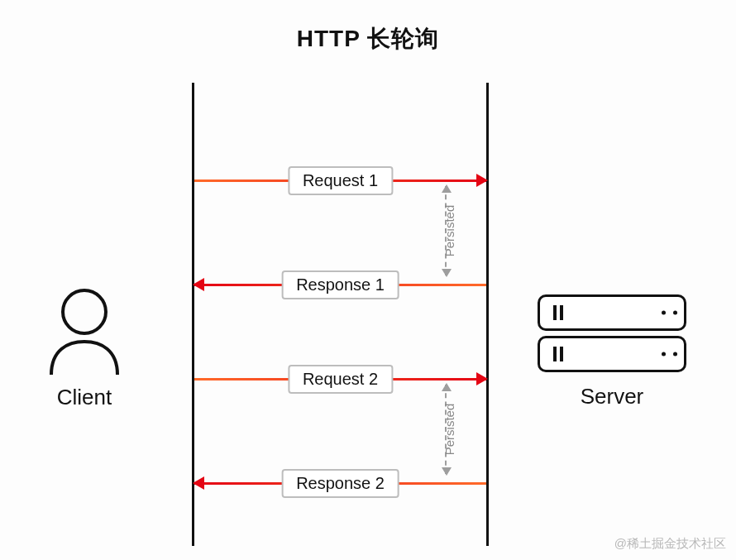 Image resolution: width=736 pixels, height=560 pixels. What do you see at coordinates (612, 349) in the screenshot?
I see `server-actor: Server` at bounding box center [612, 349].